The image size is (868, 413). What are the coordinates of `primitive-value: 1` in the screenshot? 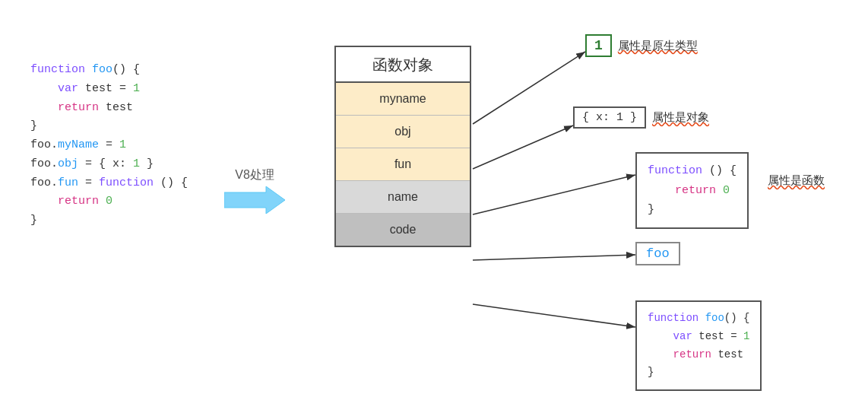 It's located at (599, 46).